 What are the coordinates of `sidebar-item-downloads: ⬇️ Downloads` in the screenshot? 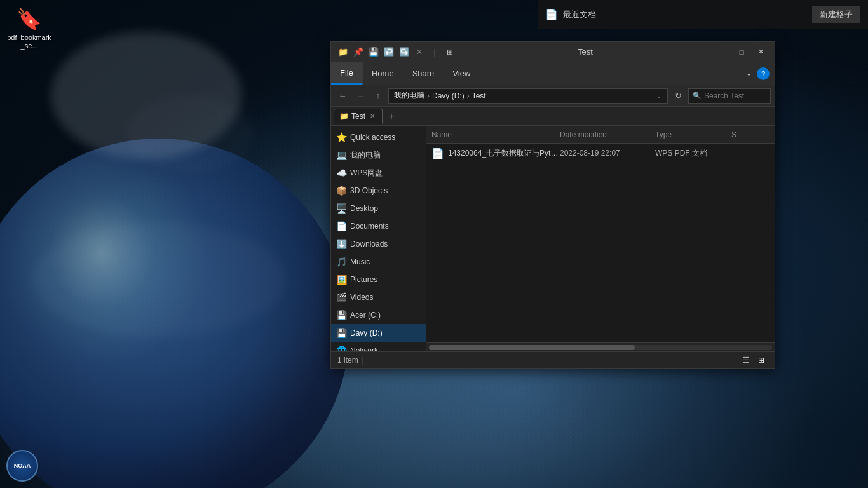 It's located at (379, 244).